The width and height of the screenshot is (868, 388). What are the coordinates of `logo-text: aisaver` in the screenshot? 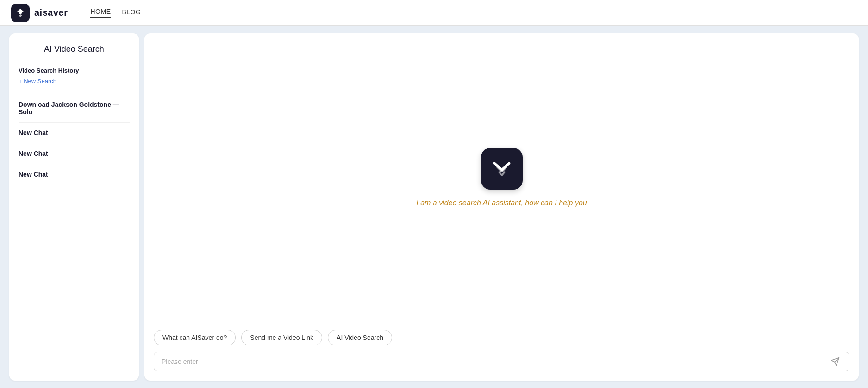 It's located at (51, 13).